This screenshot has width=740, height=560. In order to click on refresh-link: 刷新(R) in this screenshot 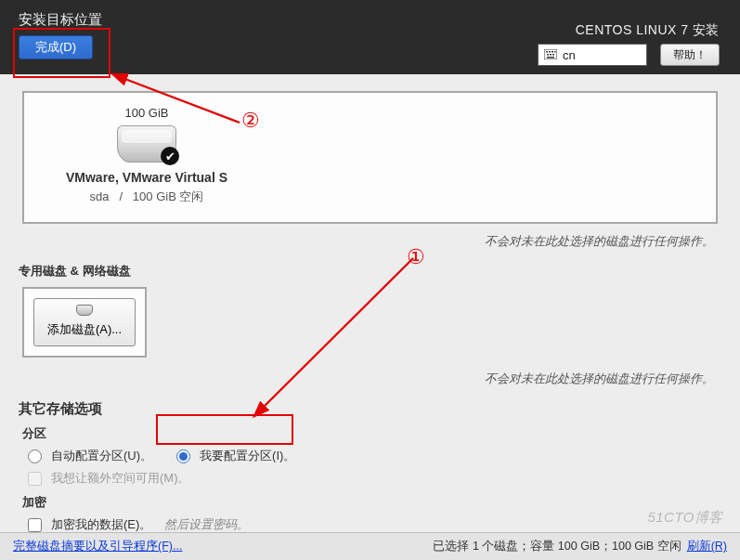, I will do `click(708, 546)`.